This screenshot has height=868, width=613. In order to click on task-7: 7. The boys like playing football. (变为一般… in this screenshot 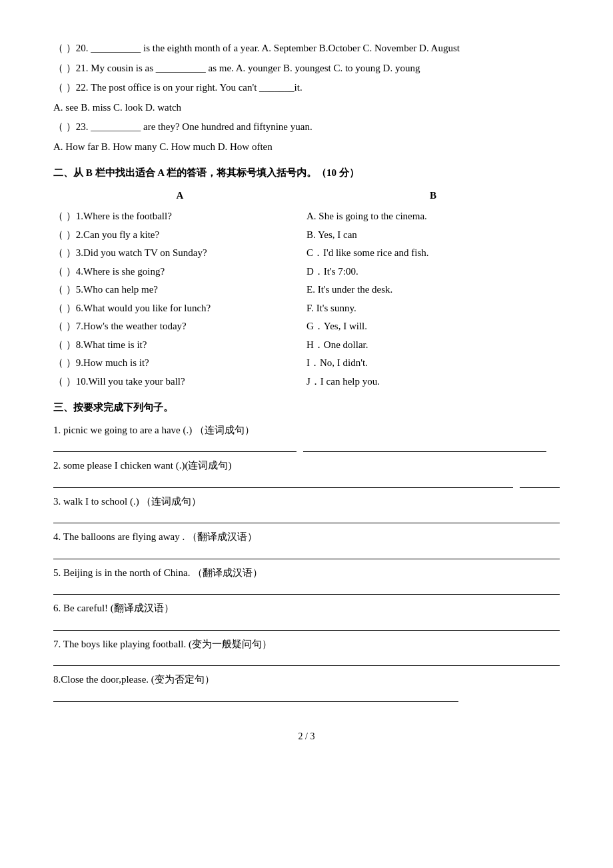, I will do `click(306, 651)`.